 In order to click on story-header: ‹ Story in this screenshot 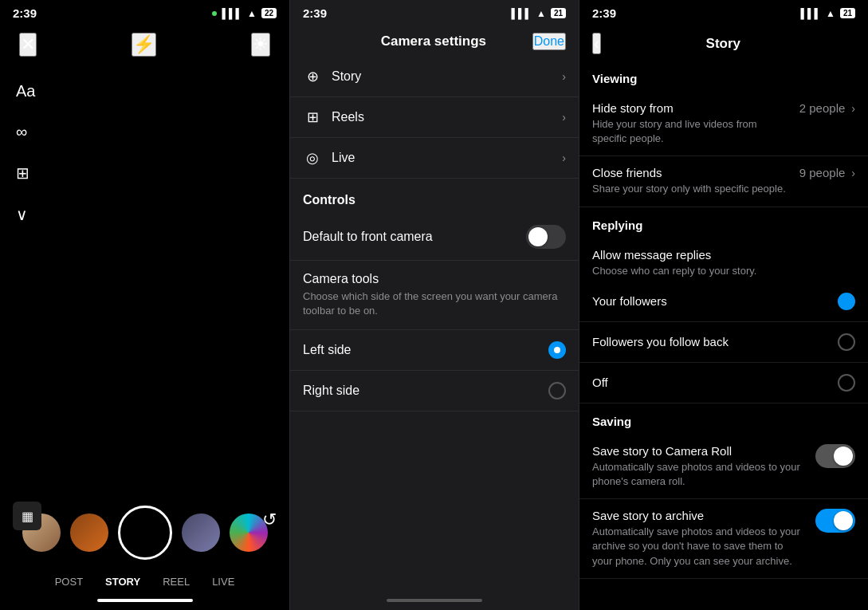, I will do `click(724, 41)`.